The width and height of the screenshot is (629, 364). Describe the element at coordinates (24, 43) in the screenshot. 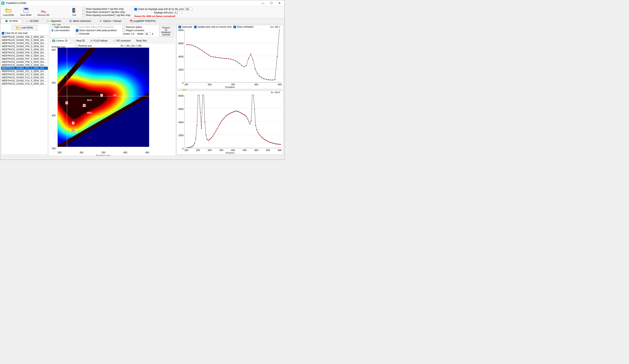

I see `file-item: MEBTRACE_201902_P02_S_EEM_2019-03-21.OP` at that location.